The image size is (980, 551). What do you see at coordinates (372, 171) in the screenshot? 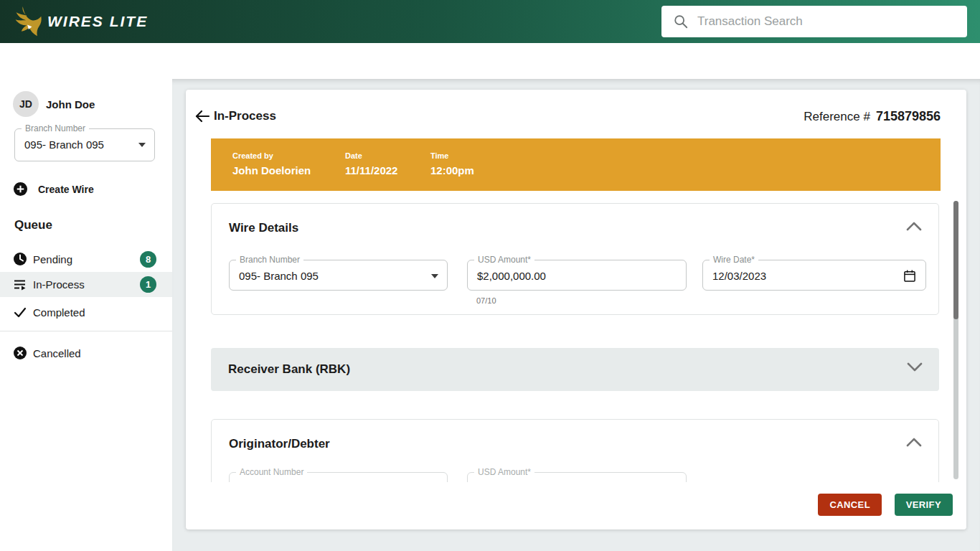
I see `date-value: 11/11/2022` at bounding box center [372, 171].